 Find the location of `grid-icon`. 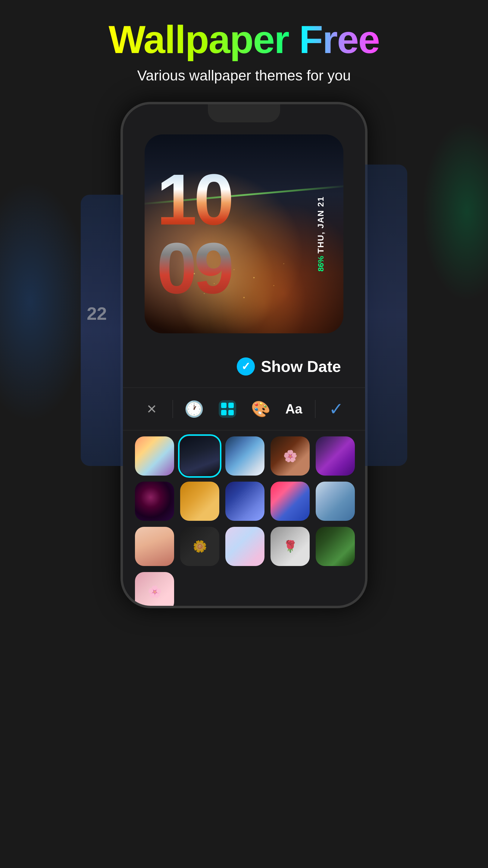

grid-icon is located at coordinates (227, 409).